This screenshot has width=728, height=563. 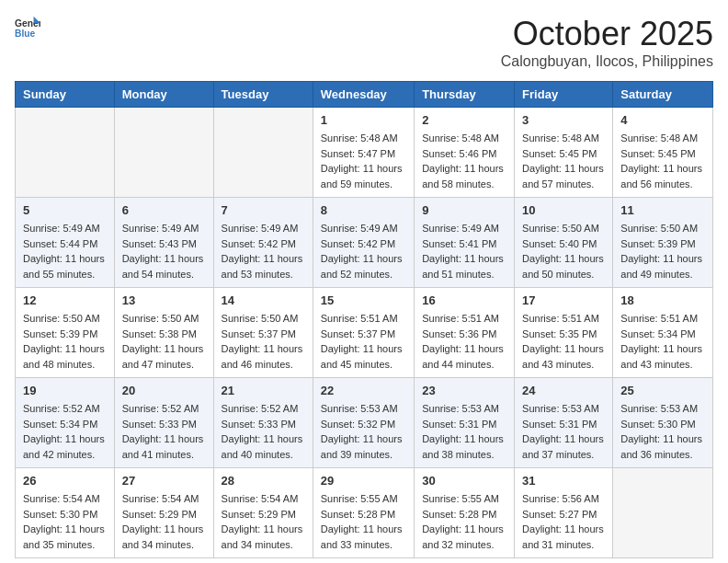 What do you see at coordinates (663, 300) in the screenshot?
I see `day-number: 18` at bounding box center [663, 300].